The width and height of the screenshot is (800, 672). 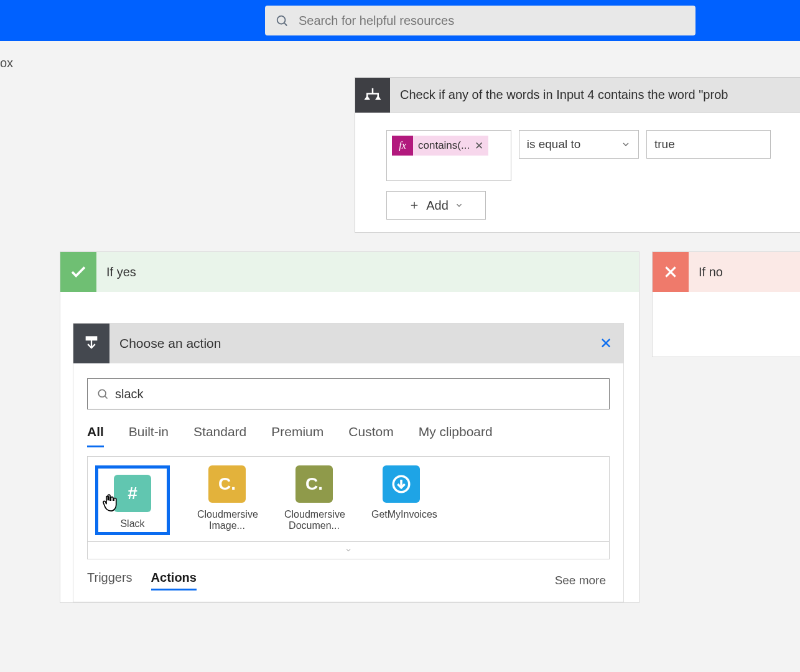 What do you see at coordinates (577, 172) in the screenshot?
I see `condition-body: fx contains(... ✕ is equal to true Add` at bounding box center [577, 172].